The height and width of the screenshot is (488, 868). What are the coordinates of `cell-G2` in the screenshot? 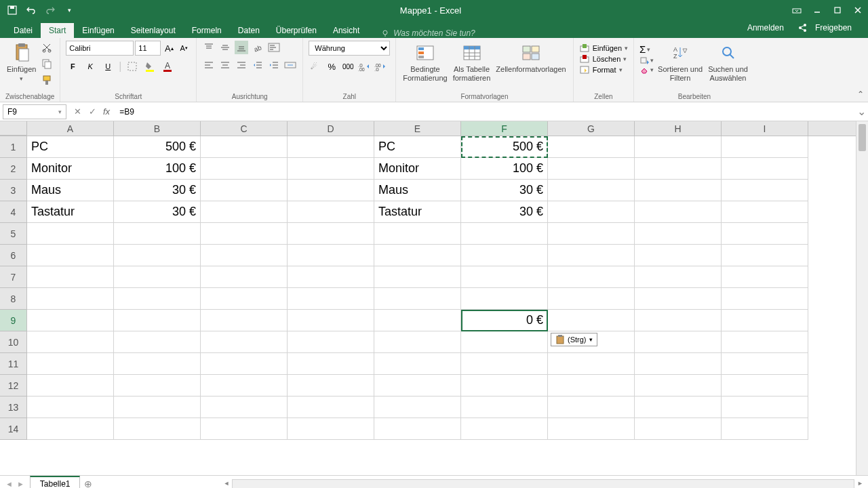 It's located at (591, 169).